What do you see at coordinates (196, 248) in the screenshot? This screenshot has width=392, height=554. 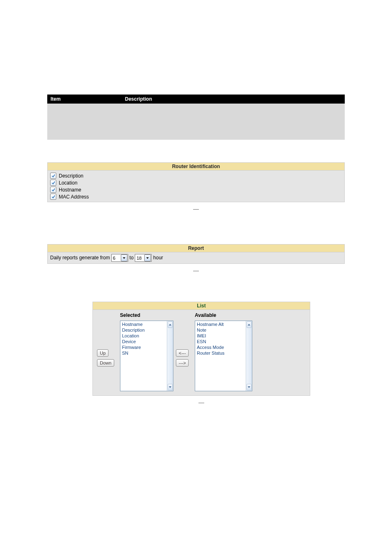 I see `report-title: Report` at bounding box center [196, 248].